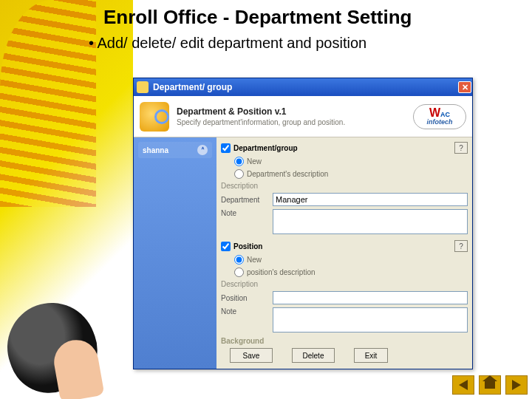 Image resolution: width=532 pixels, height=399 pixels. Describe the element at coordinates (154, 117) in the screenshot. I see `banner-gear-icon` at that location.